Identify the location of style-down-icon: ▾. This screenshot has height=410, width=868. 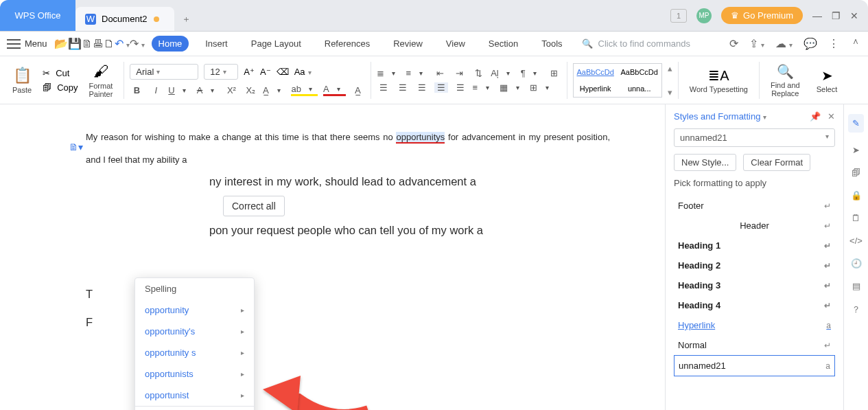
(670, 92).